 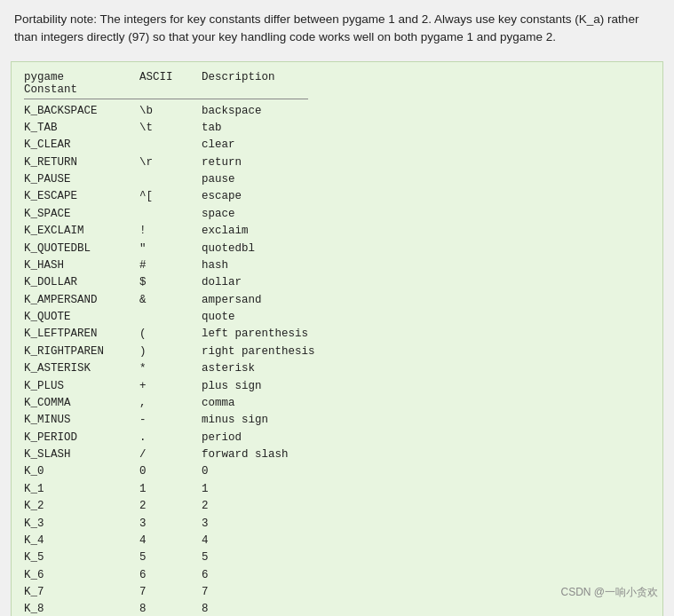 I want to click on cell-constant: K_5, so click(x=82, y=557).